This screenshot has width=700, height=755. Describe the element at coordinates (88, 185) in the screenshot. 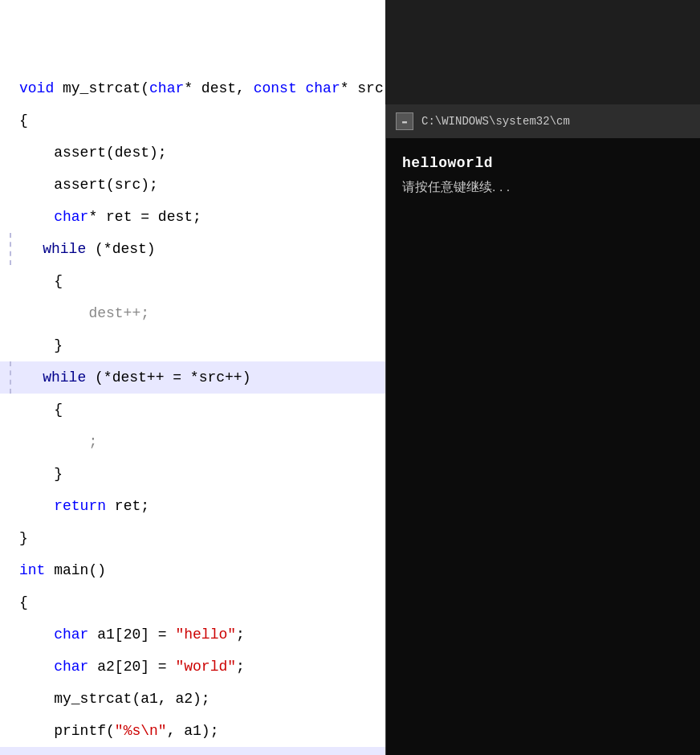

I see `code-text: assert(src);` at that location.